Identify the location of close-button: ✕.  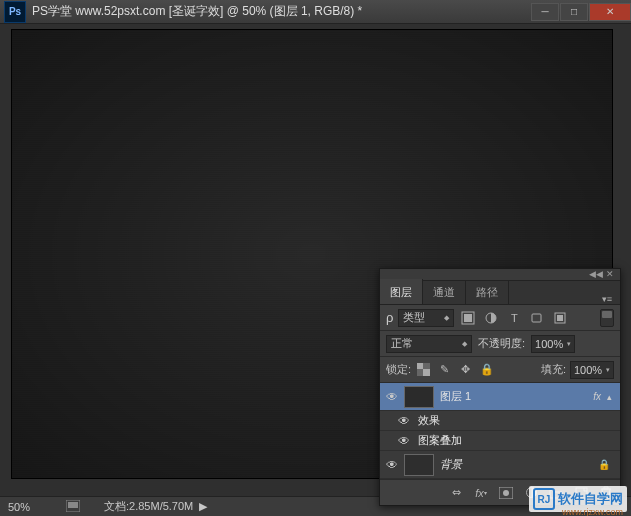
(610, 12).